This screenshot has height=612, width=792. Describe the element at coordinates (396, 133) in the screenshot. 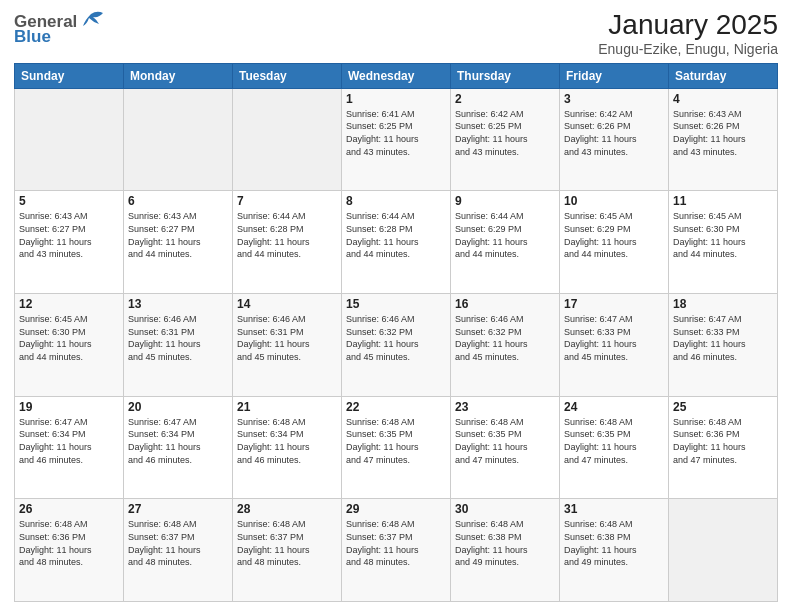

I see `day-info: Sunrise: 6:41 AM Sunset: 6:25 PM Dayligh…` at that location.